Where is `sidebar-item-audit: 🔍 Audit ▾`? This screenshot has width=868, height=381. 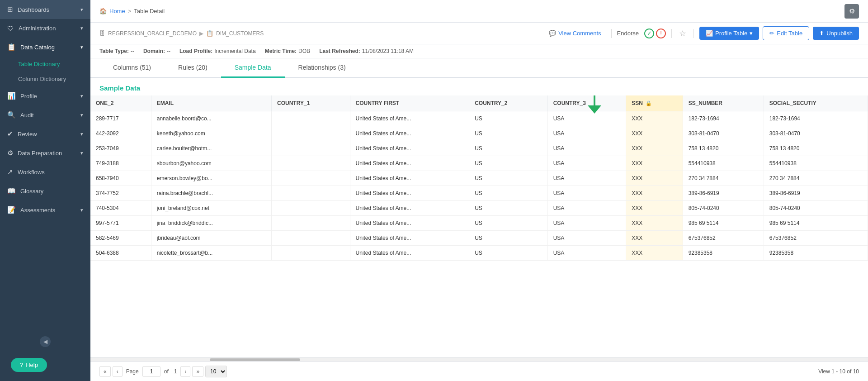 sidebar-item-audit: 🔍 Audit ▾ is located at coordinates (45, 115).